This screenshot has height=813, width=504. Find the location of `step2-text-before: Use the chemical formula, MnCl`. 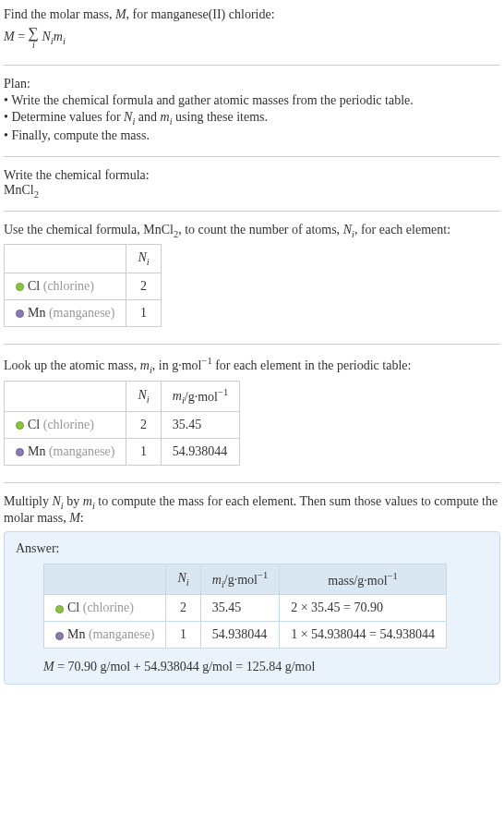

step2-text-before: Use the chemical formula, MnCl is located at coordinates (89, 229).